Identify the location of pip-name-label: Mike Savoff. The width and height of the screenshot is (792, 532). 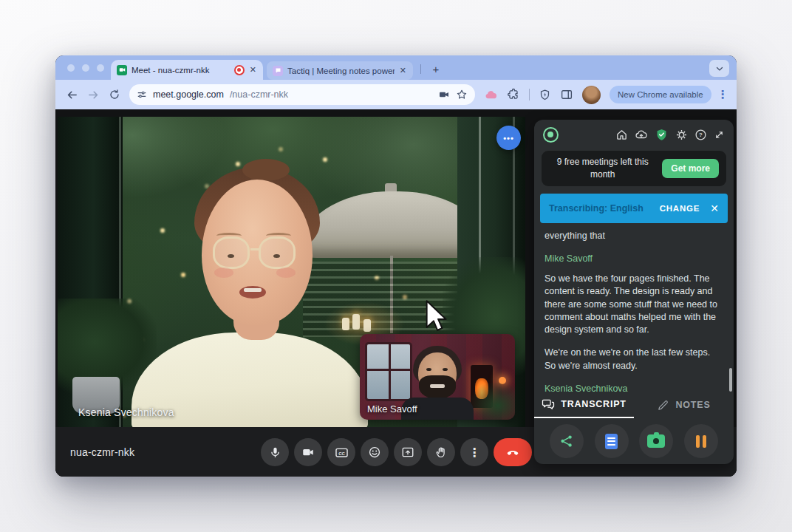
(392, 409).